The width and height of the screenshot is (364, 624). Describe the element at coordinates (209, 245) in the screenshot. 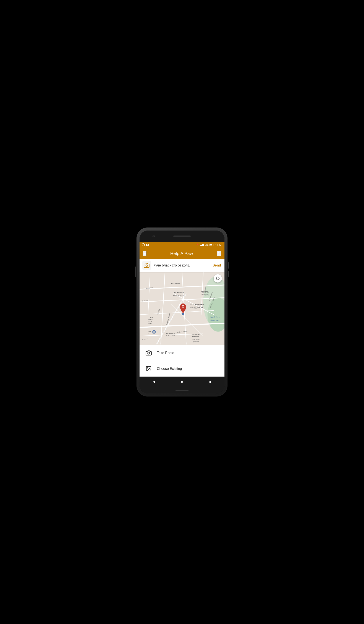

I see `status-right-icons: 📍 LTE 1` at that location.